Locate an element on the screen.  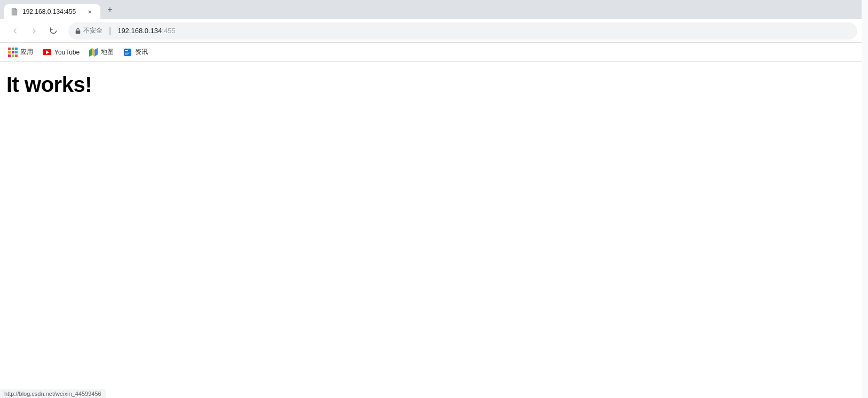
bookmarks-bar: 应用 YouTube 地图 is located at coordinates (434, 52).